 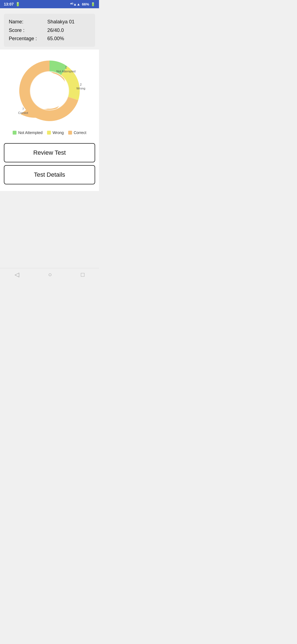 I want to click on back-button: ◁, so click(x=17, y=275).